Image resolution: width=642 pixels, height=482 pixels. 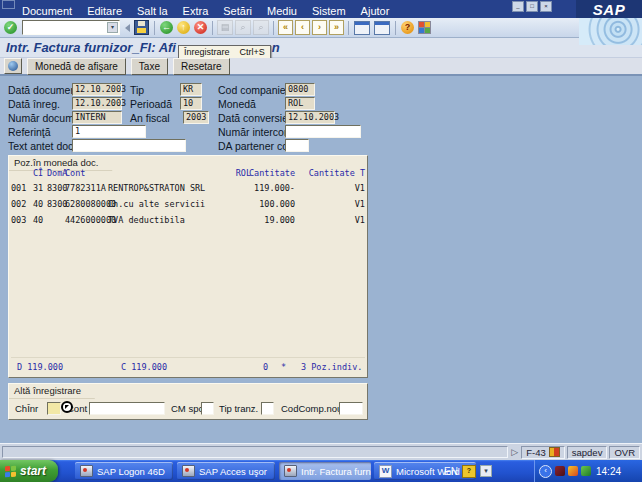 What do you see at coordinates (191, 104) in the screenshot?
I see `field-perioada: 10` at bounding box center [191, 104].